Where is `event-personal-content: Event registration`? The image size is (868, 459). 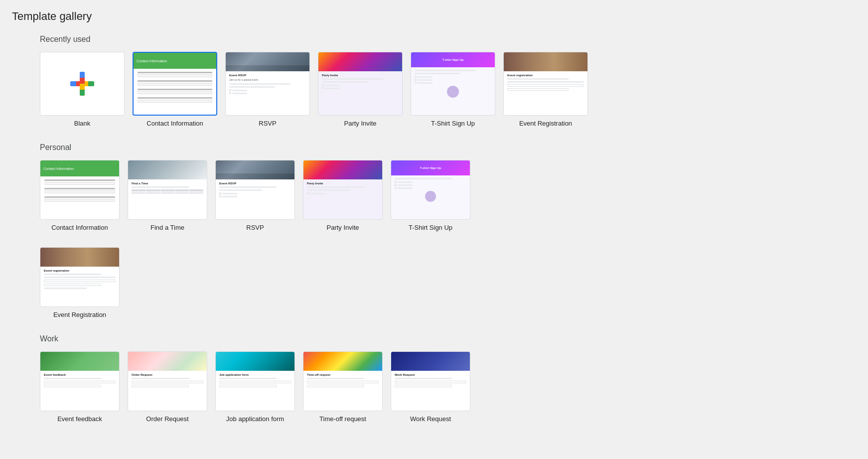
event-personal-content: Event registration is located at coordinates (80, 280).